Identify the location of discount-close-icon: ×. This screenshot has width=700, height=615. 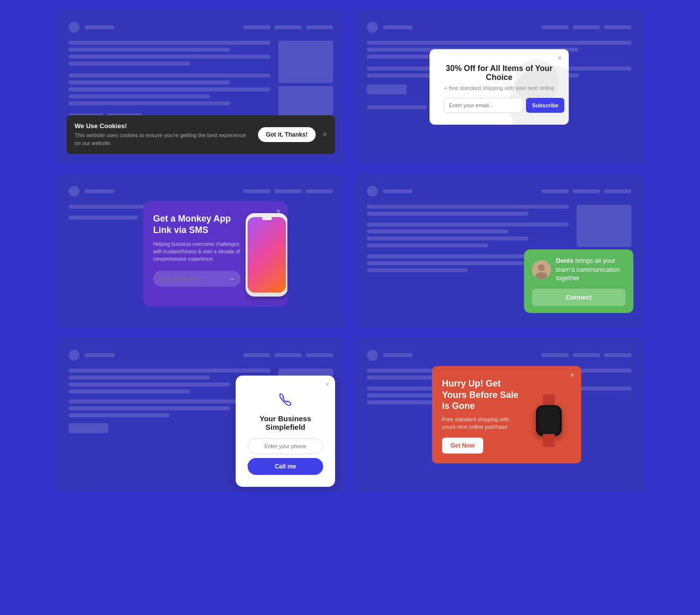
(560, 58).